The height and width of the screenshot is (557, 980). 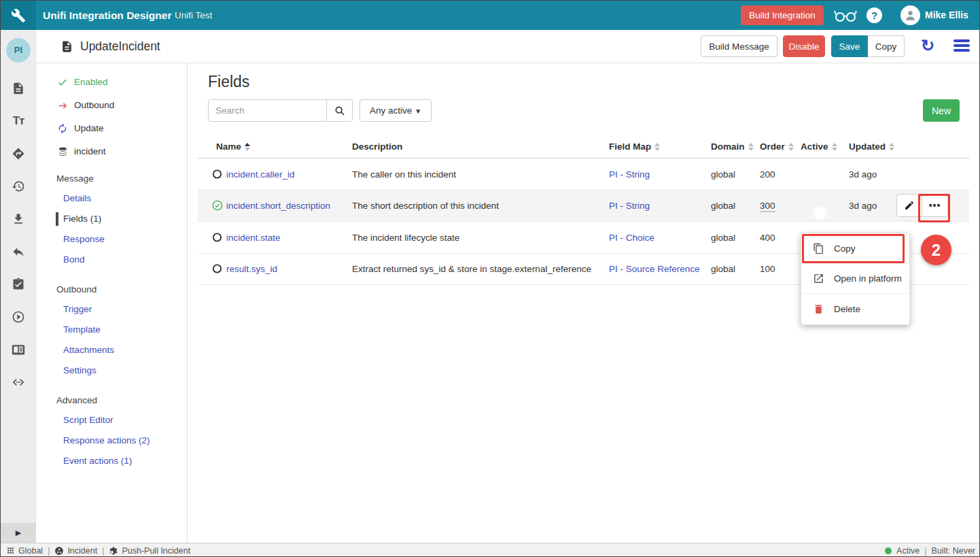 What do you see at coordinates (396, 110) in the screenshot?
I see `active-filter-dropdown: Any active▼` at bounding box center [396, 110].